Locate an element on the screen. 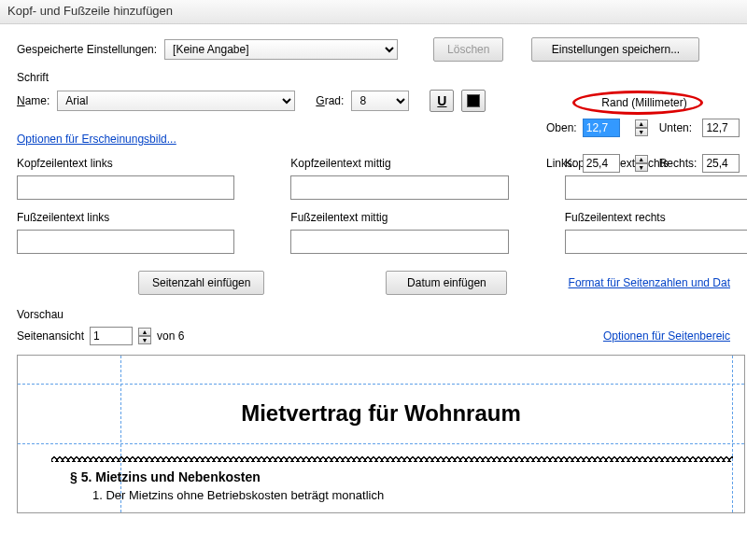 Image resolution: width=747 pixels, height=560 pixels. header-center-label: Kopfzeilentext mittig is located at coordinates (400, 163).